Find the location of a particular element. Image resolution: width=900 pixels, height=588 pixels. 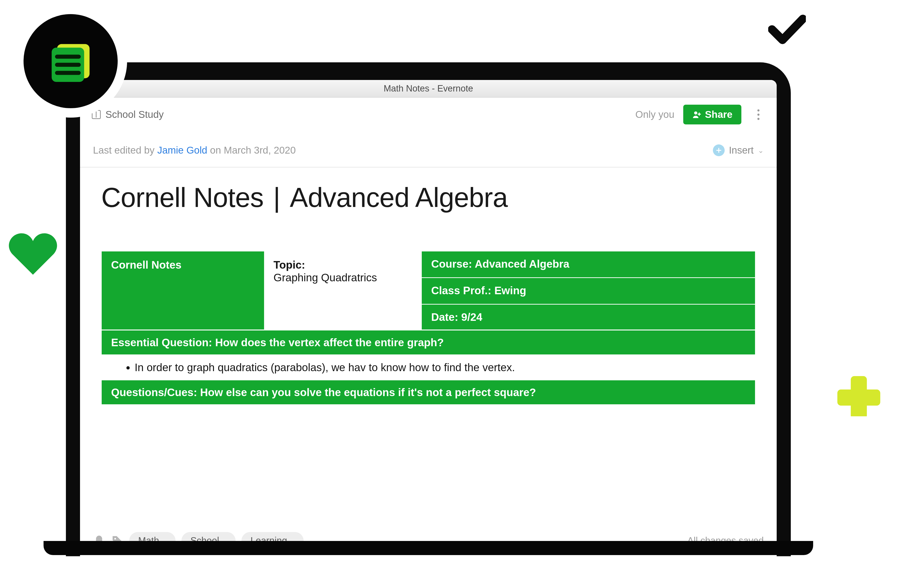

access-label: Only you is located at coordinates (655, 115).